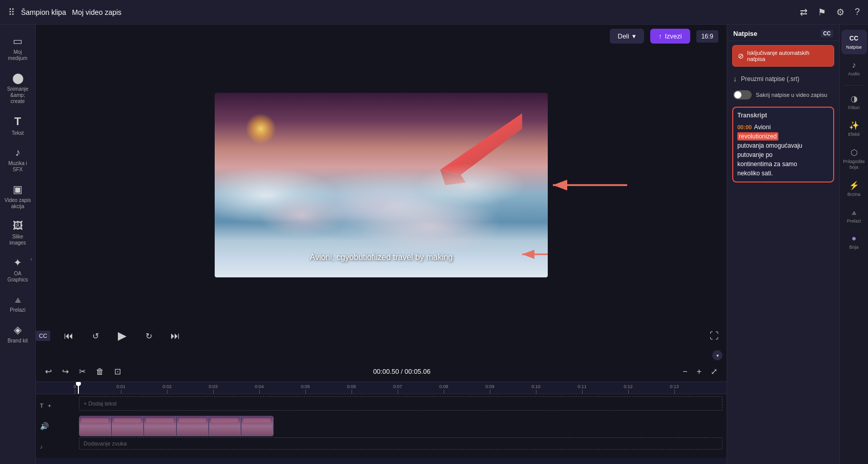  What do you see at coordinates (18, 299) in the screenshot?
I see `transitions-icon: ⟁` at bounding box center [18, 299].